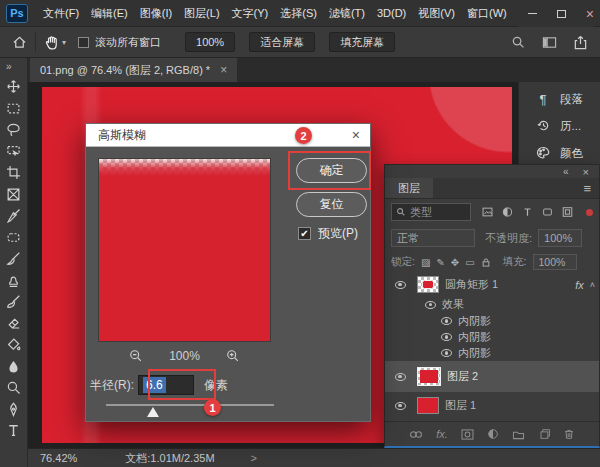  Describe the element at coordinates (409, 188) in the screenshot. I see `tab-layers: 图层` at that location.